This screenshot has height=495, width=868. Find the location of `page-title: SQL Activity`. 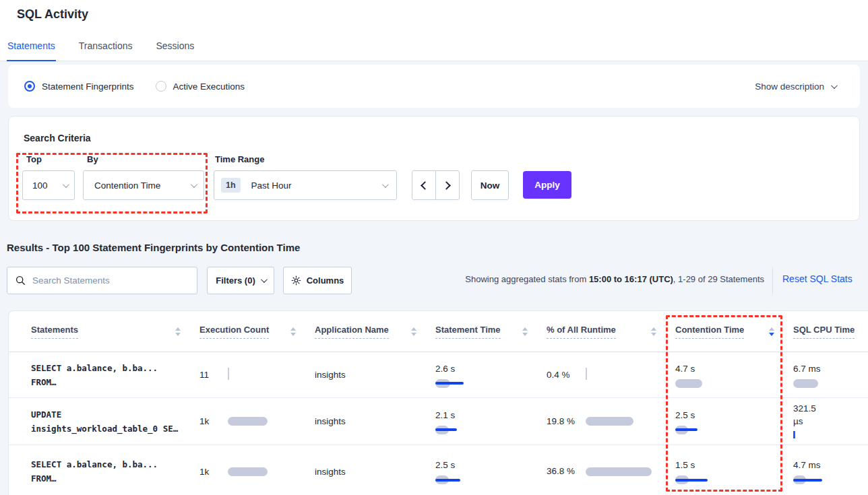

page-title: SQL Activity is located at coordinates (53, 15).